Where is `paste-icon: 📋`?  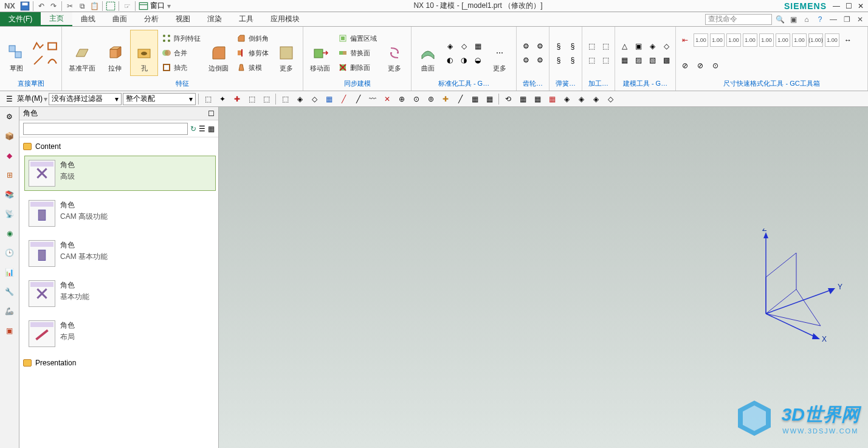 paste-icon: 📋 is located at coordinates (94, 6).